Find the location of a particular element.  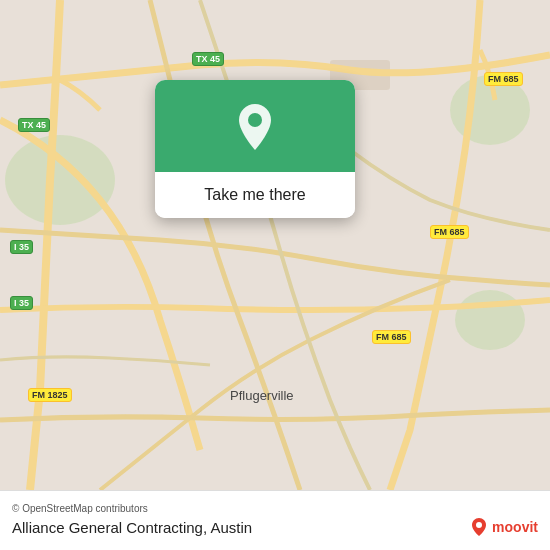

badge-tx45-left: TX 45 is located at coordinates (34, 125).